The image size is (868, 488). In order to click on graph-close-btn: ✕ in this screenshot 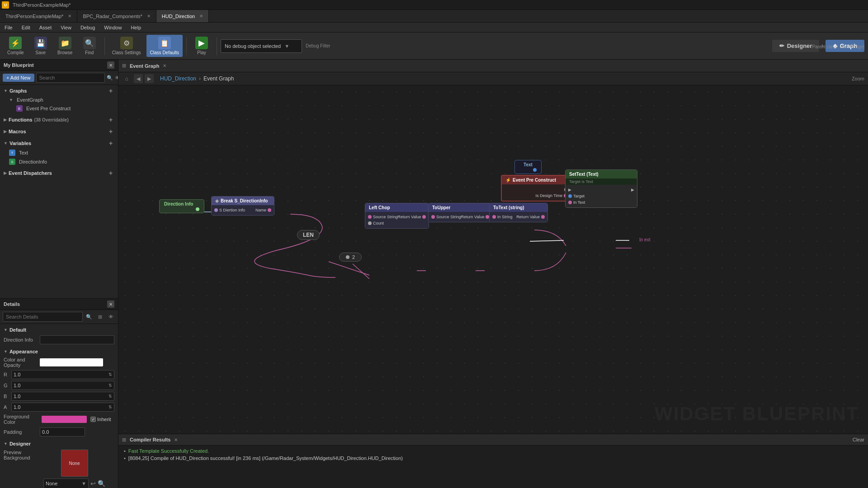, I will do `click(165, 66)`.